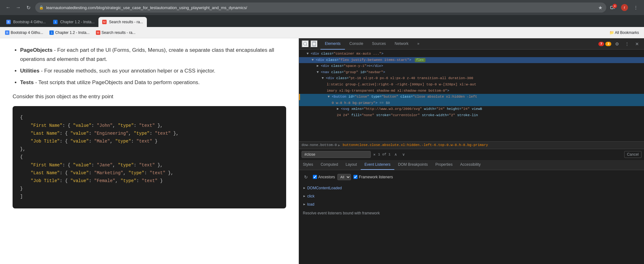 This screenshot has height=264, width=644. What do you see at coordinates (311, 196) in the screenshot?
I see `el-item-click-label: click` at bounding box center [311, 196].